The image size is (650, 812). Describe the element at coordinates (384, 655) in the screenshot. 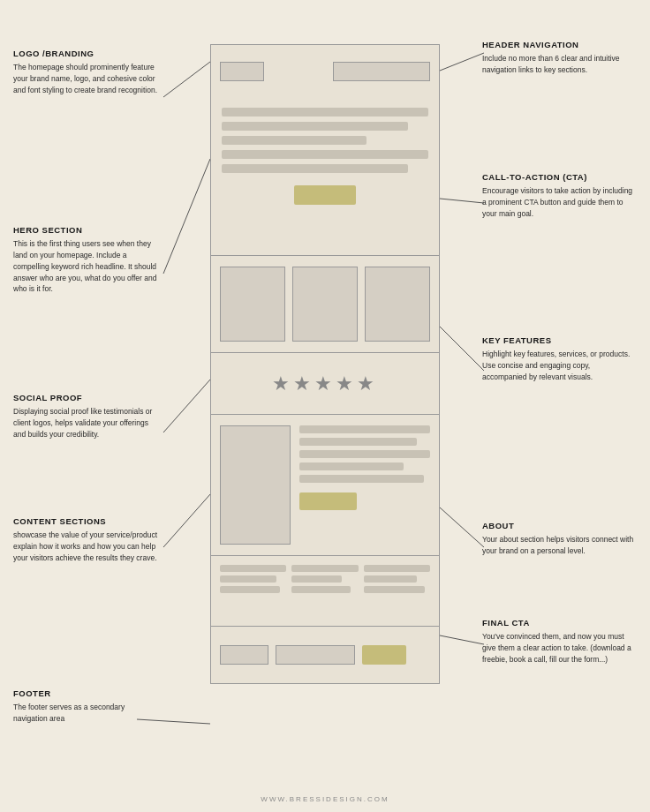

I see `wf-footer-cta` at that location.